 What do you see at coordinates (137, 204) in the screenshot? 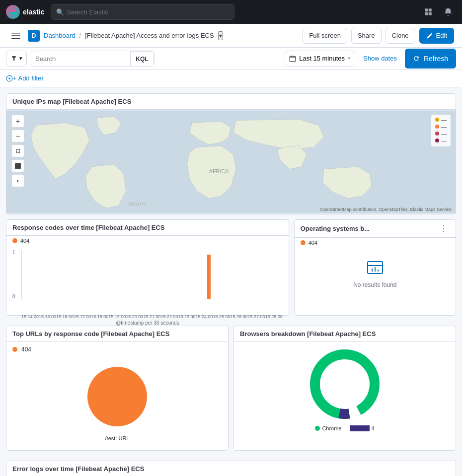
I see `svg-text: SOUTH` at bounding box center [137, 204].